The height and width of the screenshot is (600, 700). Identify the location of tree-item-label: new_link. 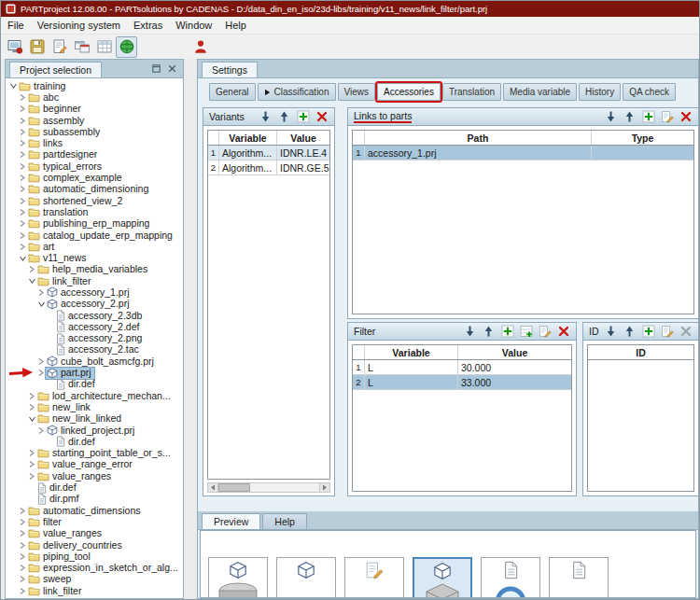
(71, 407).